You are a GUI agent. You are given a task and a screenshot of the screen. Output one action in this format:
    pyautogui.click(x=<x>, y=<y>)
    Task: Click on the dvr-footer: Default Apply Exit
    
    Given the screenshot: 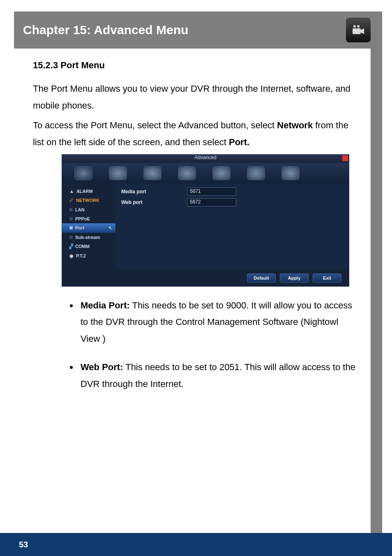 What is the action you would take?
    pyautogui.click(x=205, y=278)
    